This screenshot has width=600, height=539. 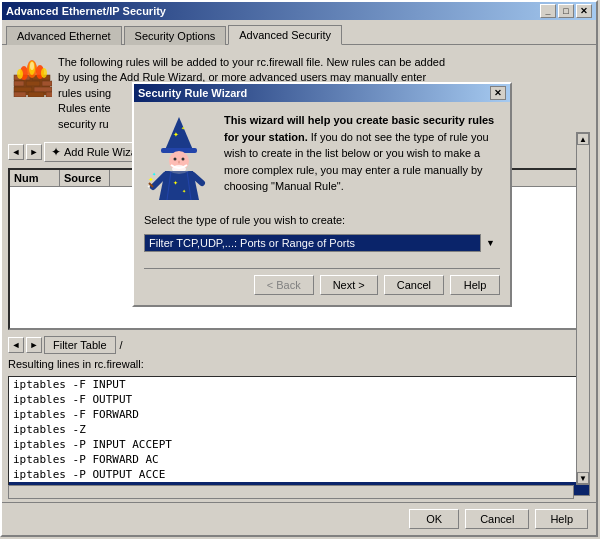 What do you see at coordinates (299, 384) in the screenshot?
I see `fw-line-0: iptables -F INPUT` at bounding box center [299, 384].